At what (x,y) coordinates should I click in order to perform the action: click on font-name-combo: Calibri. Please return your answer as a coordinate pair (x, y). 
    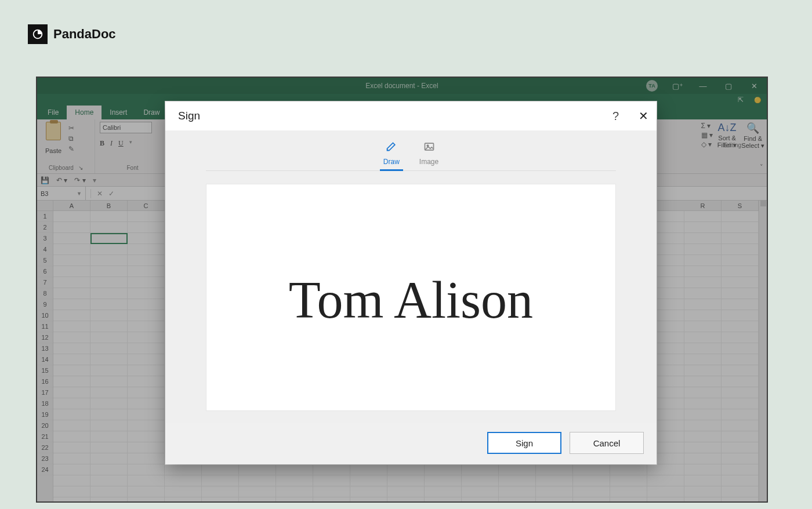
    Looking at the image, I should click on (126, 128).